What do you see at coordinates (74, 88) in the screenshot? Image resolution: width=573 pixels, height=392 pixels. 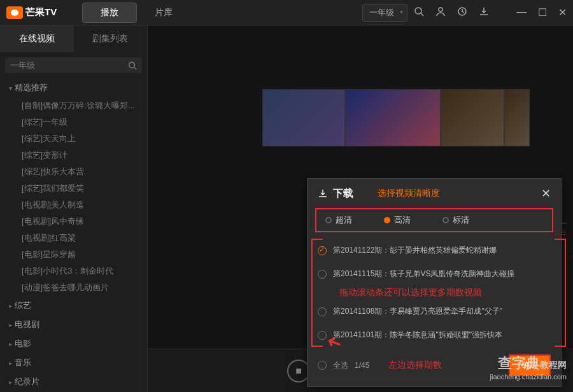 I see `category-featured: ▾精选推荐` at bounding box center [74, 88].